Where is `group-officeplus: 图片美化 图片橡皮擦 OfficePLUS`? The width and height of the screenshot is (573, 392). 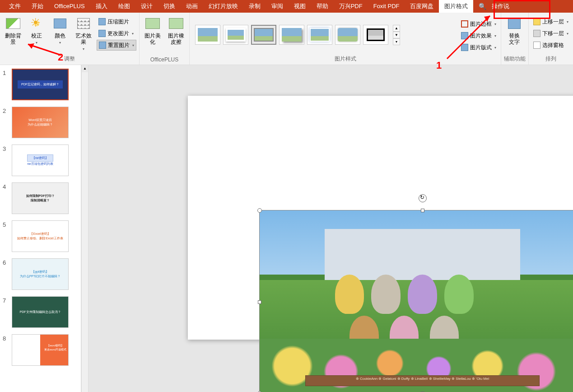 group-officeplus: 图片美化 图片橡皮擦 OfficePLUS is located at coordinates (164, 39).